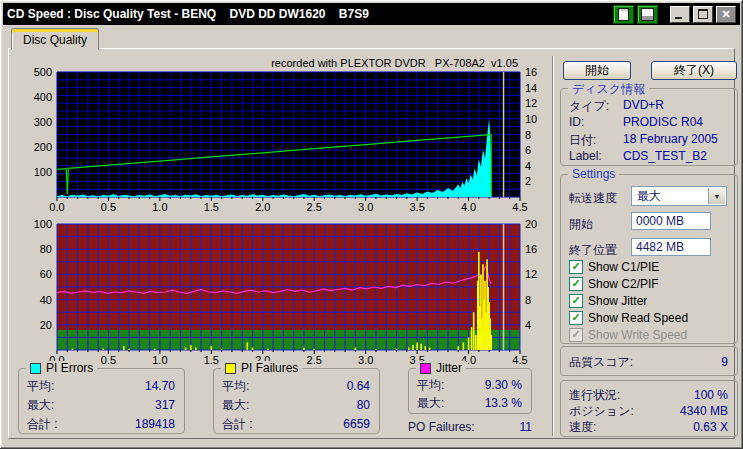 The width and height of the screenshot is (743, 449). Describe the element at coordinates (608, 300) in the screenshot. I see `checkbox-show-jitter: ✓Show Jitter` at that location.